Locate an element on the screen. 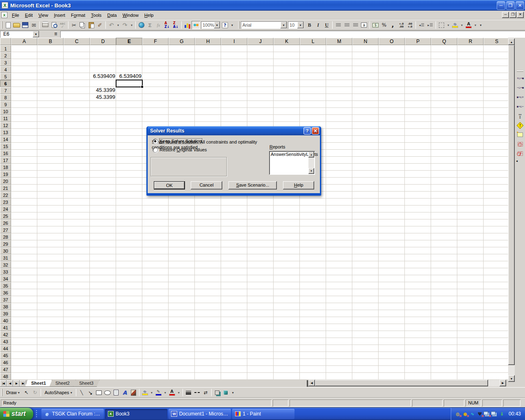  row-header-18: 18 is located at coordinates (6, 167).